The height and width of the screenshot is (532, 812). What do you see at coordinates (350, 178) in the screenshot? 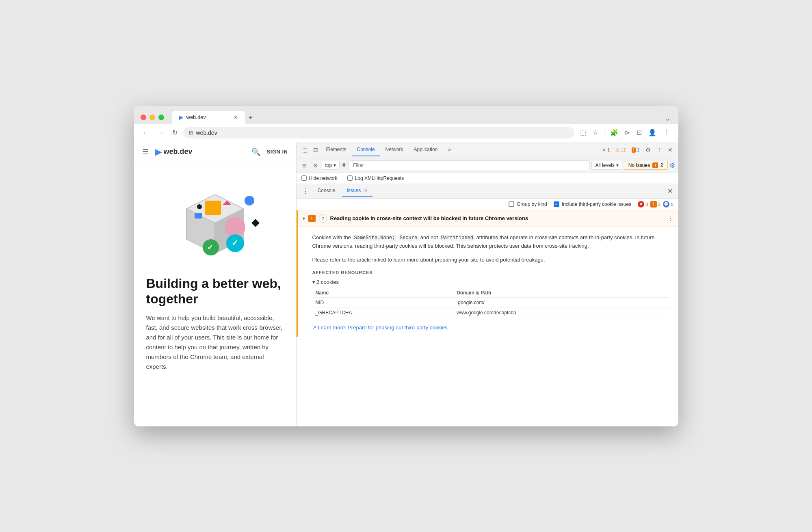
I see `log-xml-input` at bounding box center [350, 178].